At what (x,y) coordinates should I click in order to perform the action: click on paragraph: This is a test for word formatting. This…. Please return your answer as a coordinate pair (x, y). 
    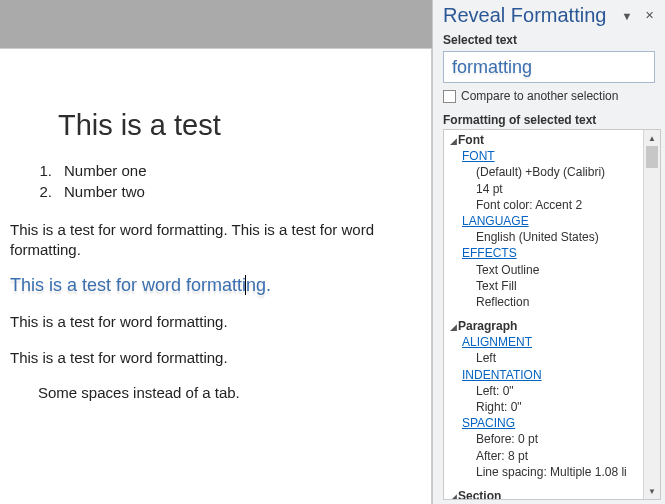
    Looking at the image, I should click on (216, 240).